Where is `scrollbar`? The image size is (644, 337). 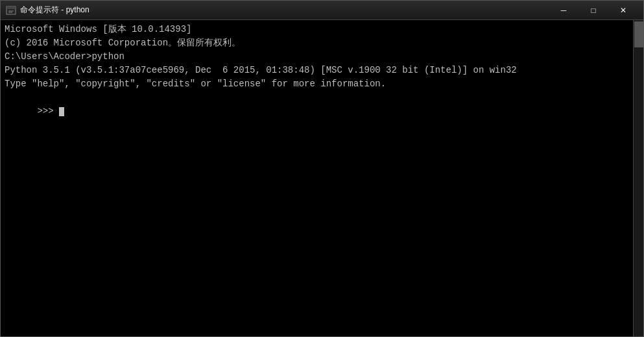
scrollbar is located at coordinates (638, 178).